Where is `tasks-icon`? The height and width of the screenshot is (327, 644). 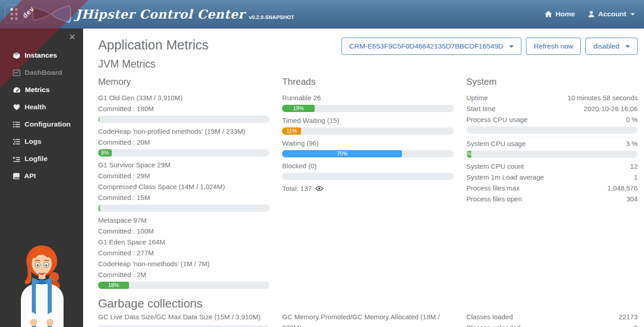 tasks-icon is located at coordinates (16, 142).